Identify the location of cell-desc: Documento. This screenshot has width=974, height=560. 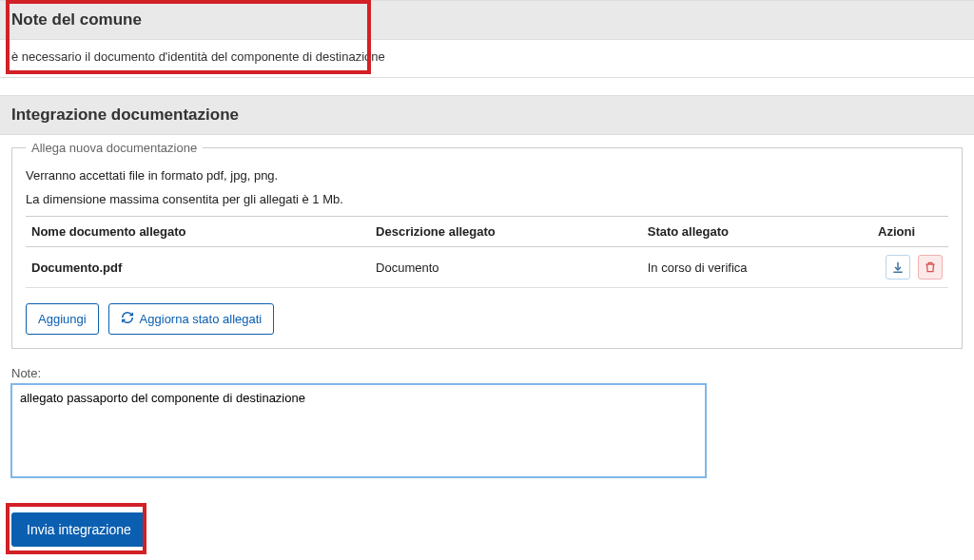
(506, 268).